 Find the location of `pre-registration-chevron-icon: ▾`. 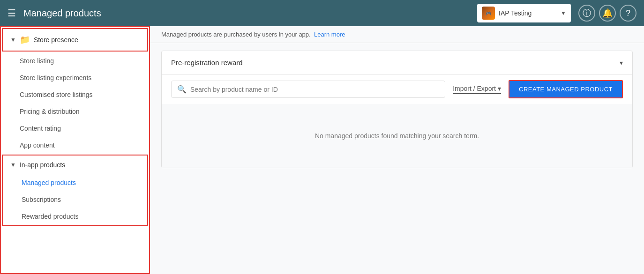

pre-registration-chevron-icon: ▾ is located at coordinates (622, 63).